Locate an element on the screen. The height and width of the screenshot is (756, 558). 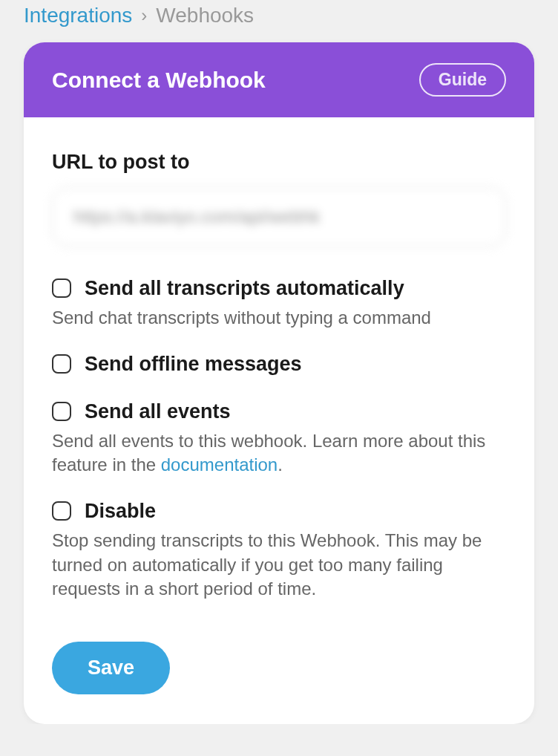
documentation-link: documentation is located at coordinates (220, 465).